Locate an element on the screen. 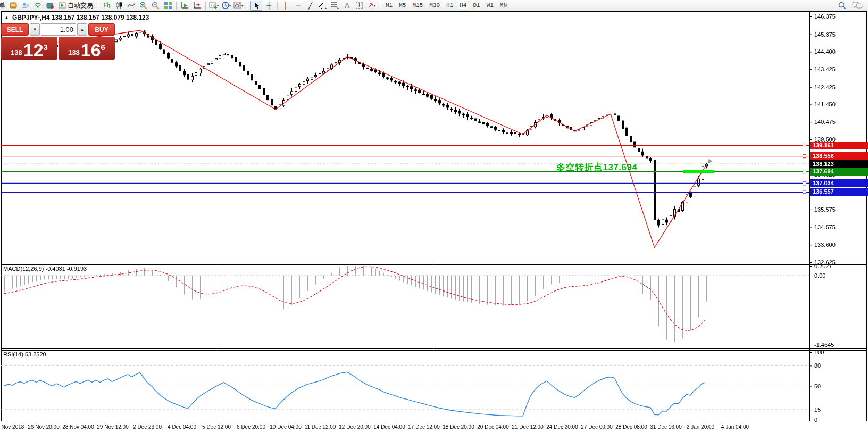 The width and height of the screenshot is (868, 432). new-order-button: 单 is located at coordinates (3, 5).